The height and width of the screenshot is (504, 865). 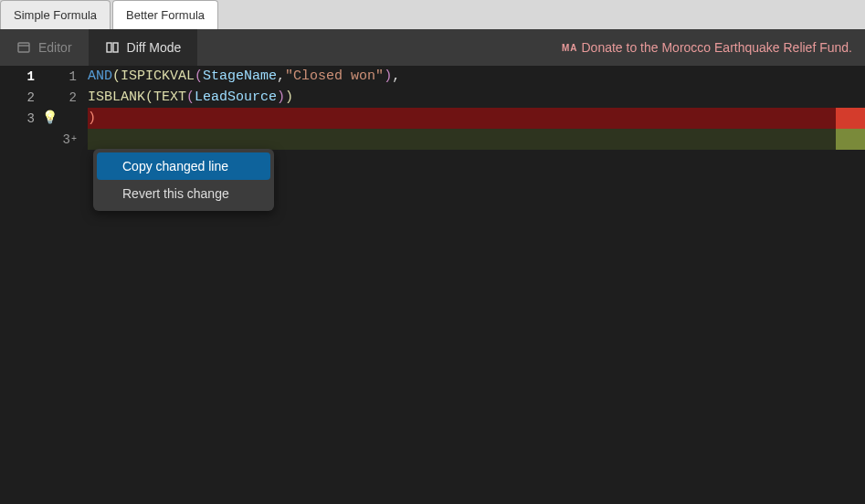 What do you see at coordinates (184, 180) in the screenshot?
I see `context-menu: Copy changed line Revert this change` at bounding box center [184, 180].